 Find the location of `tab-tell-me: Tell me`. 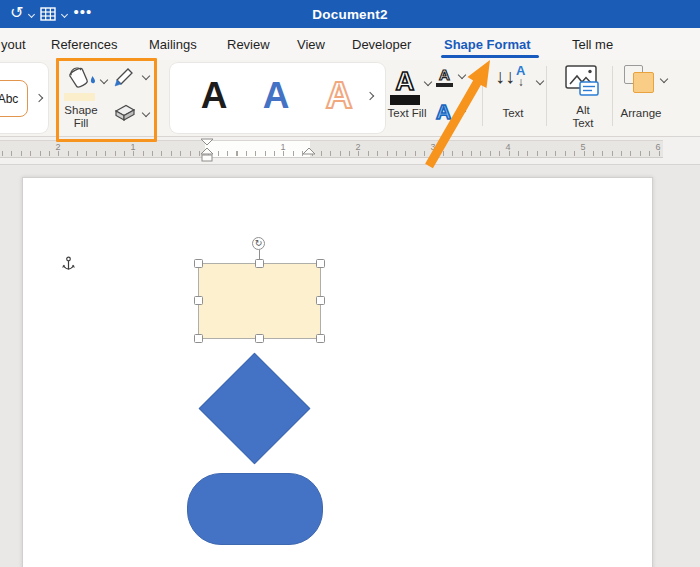

tab-tell-me: Tell me is located at coordinates (592, 44).